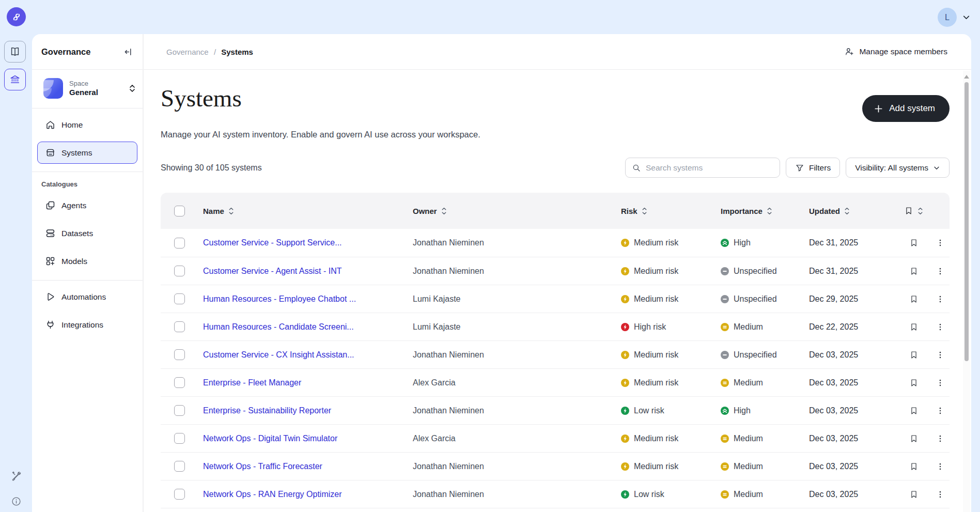 This screenshot has height=512, width=980. I want to click on add-system-button: Add system, so click(906, 108).